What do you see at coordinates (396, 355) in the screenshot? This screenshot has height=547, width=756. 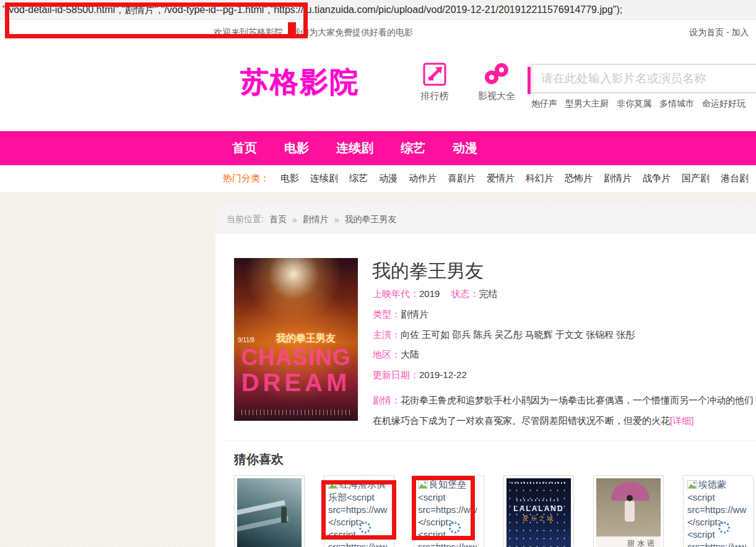 I see `movie-field-region: 地区：大陆` at bounding box center [396, 355].